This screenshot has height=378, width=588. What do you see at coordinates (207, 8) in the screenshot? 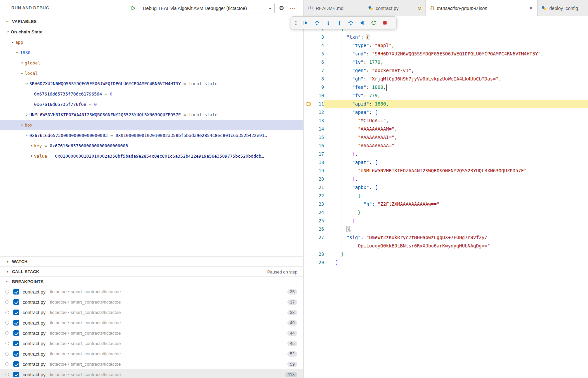
I see `debug-config-dropdown: Debug TEAL via AlgoKit AVM Debugger (tic…` at bounding box center [207, 8].